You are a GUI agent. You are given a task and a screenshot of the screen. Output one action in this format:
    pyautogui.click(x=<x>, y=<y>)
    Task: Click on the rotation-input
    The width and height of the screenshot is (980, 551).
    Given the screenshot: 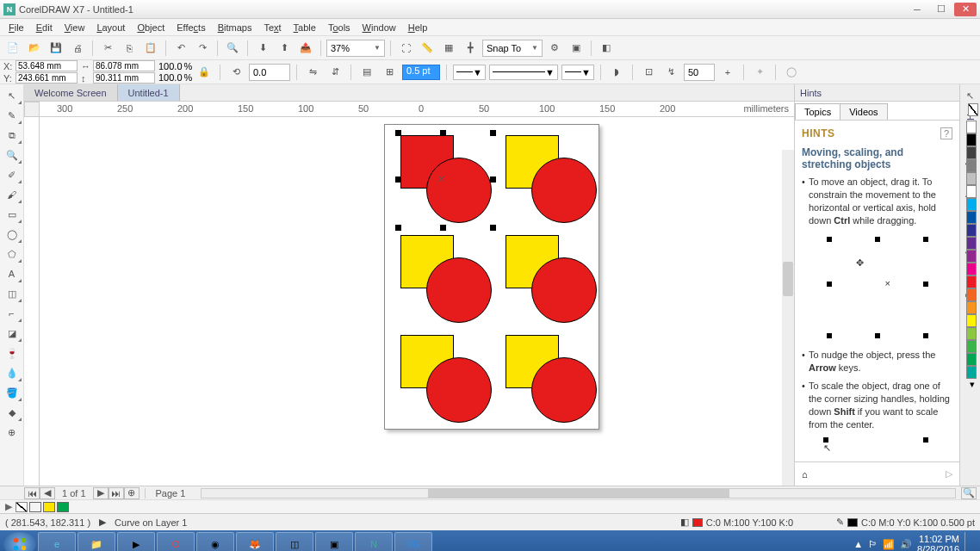 What is the action you would take?
    pyautogui.click(x=270, y=72)
    